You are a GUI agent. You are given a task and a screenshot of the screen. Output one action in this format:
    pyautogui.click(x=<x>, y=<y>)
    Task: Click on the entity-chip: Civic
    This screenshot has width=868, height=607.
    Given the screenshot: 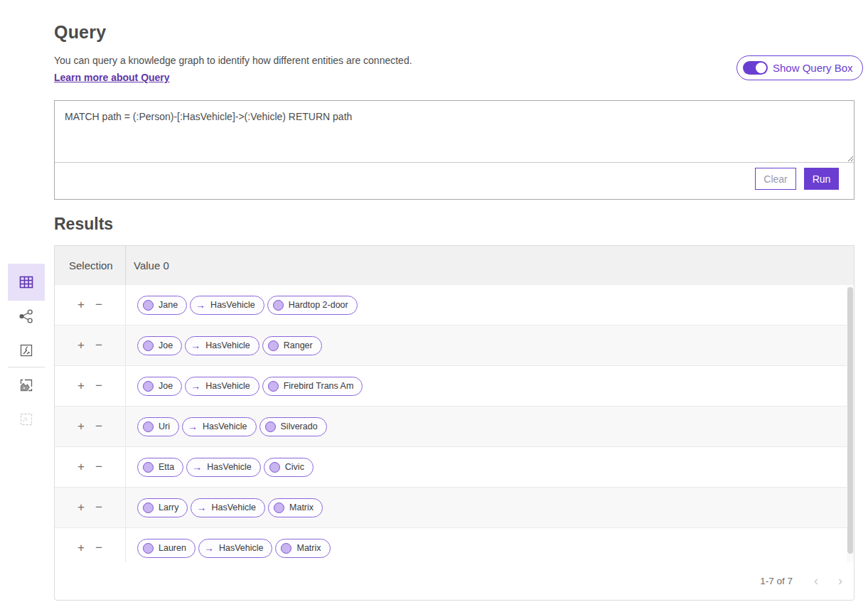 What is the action you would take?
    pyautogui.click(x=289, y=468)
    